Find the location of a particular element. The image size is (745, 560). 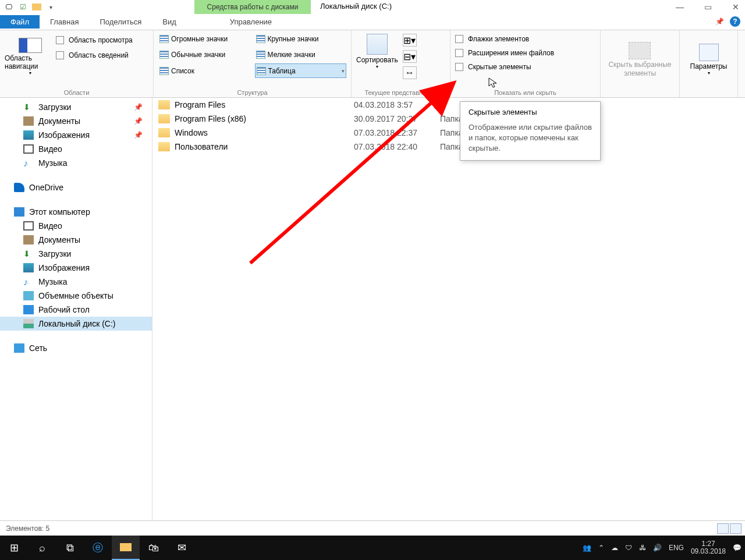

file-date: 30.09.2017 20:27 is located at coordinates (395, 119).